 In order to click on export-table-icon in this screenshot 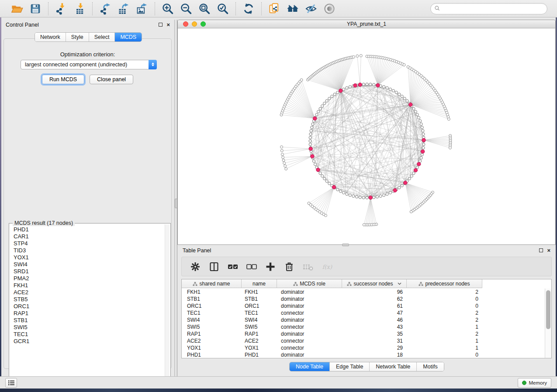, I will do `click(124, 9)`.